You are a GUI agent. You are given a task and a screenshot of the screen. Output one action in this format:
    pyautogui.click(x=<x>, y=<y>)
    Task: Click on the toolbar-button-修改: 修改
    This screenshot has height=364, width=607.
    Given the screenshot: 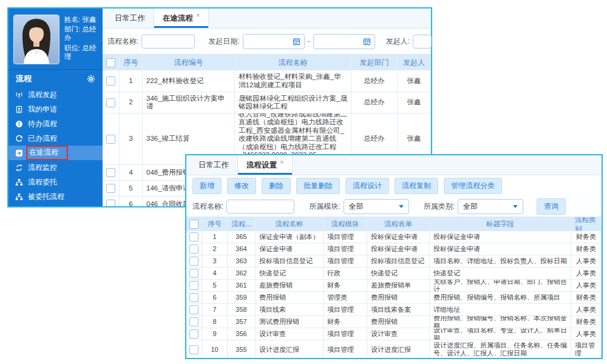 What is the action you would take?
    pyautogui.click(x=242, y=186)
    